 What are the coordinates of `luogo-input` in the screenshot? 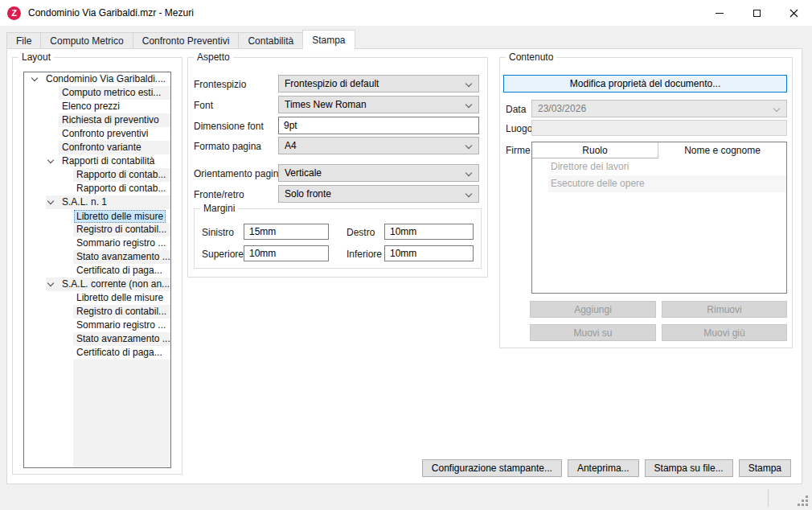 It's located at (659, 128).